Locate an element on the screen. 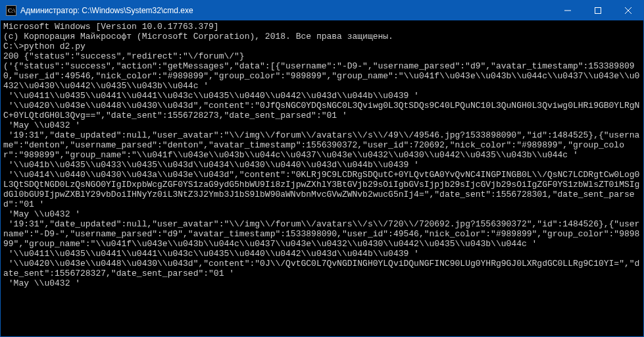  terminal-line: (c) Корпорация Майкрософт (Microsoft Cor… is located at coordinates (322, 37).